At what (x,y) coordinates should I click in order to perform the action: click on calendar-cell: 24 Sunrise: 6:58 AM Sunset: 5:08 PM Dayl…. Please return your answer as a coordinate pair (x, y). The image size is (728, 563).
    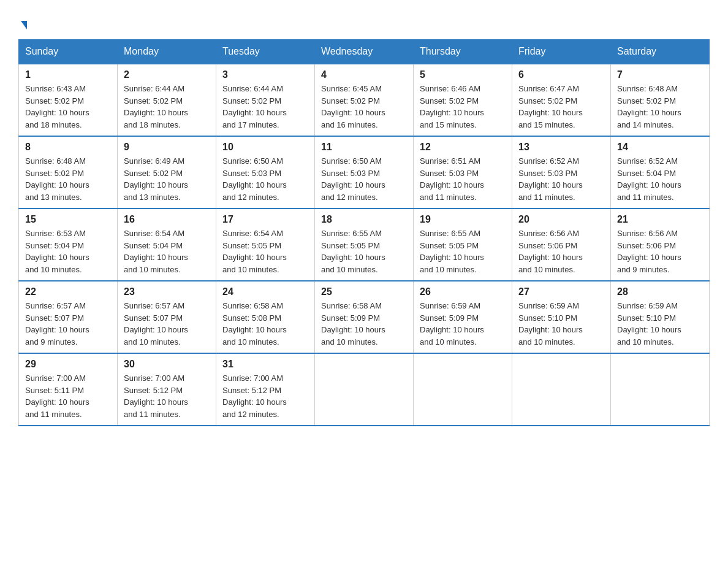
    Looking at the image, I should click on (266, 317).